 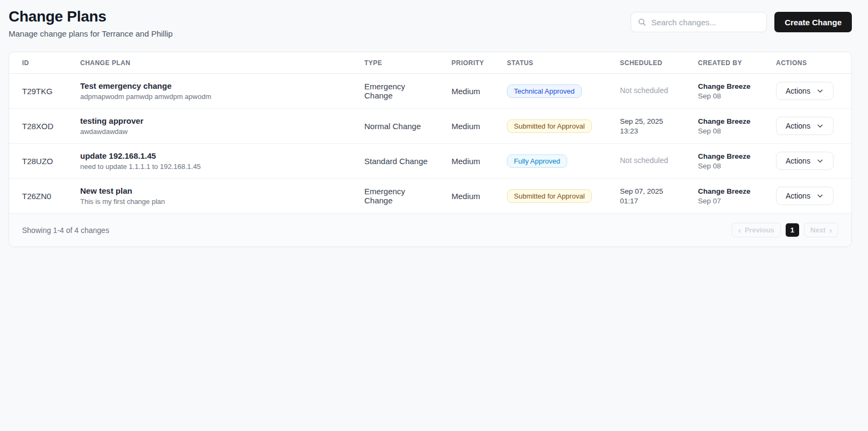 What do you see at coordinates (214, 131) in the screenshot?
I see `plan-description: awdawdawdaw` at bounding box center [214, 131].